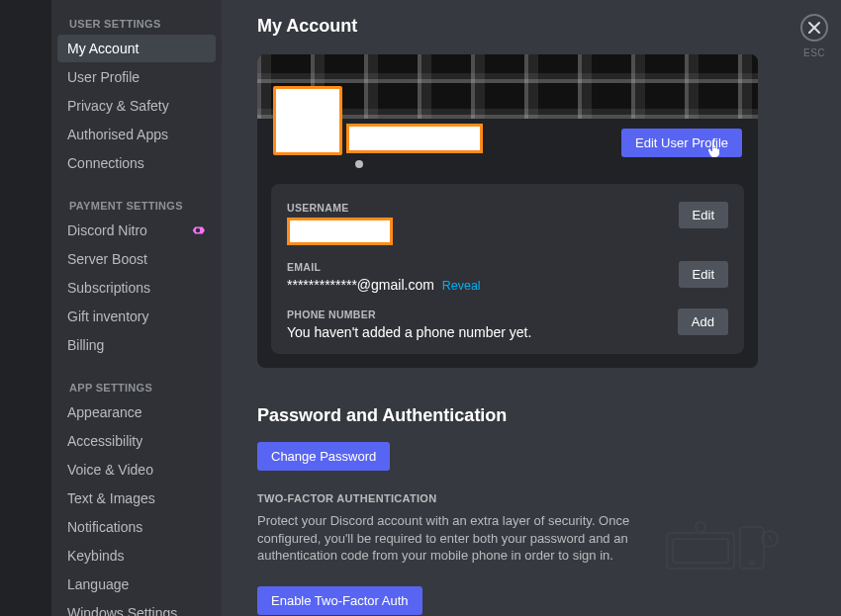 This screenshot has height=616, width=841. Describe the element at coordinates (137, 412) in the screenshot. I see `sidebar-item-appearance: Appearance` at that location.